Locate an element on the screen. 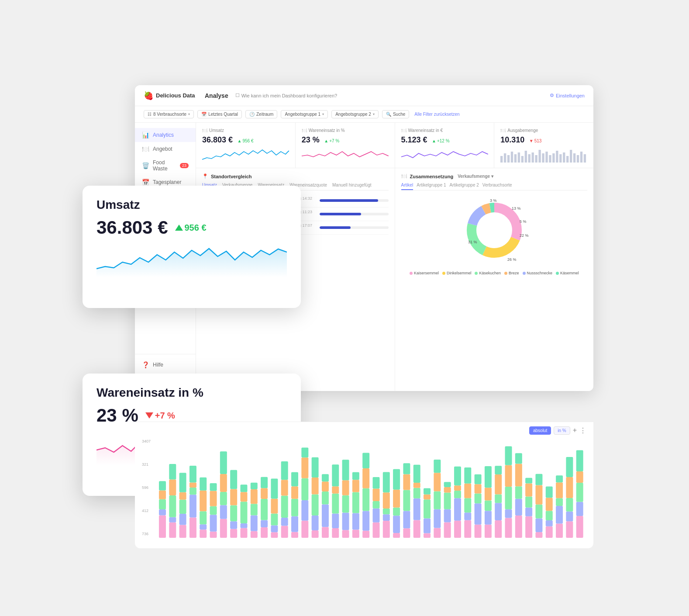 The image size is (689, 616). zusammensetzung-icon: 🍽️ is located at coordinates (404, 176).